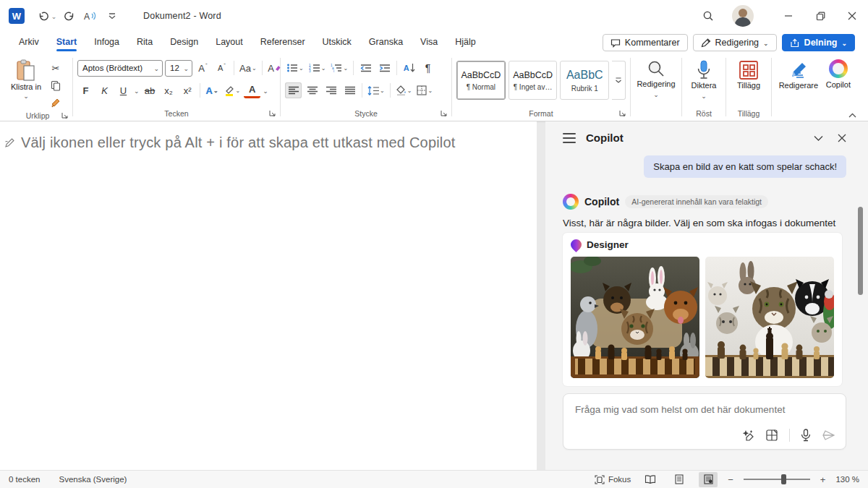 Image resolution: width=868 pixels, height=488 pixels. Describe the element at coordinates (203, 68) in the screenshot. I see `grow-font-button: Aˆ` at that location.